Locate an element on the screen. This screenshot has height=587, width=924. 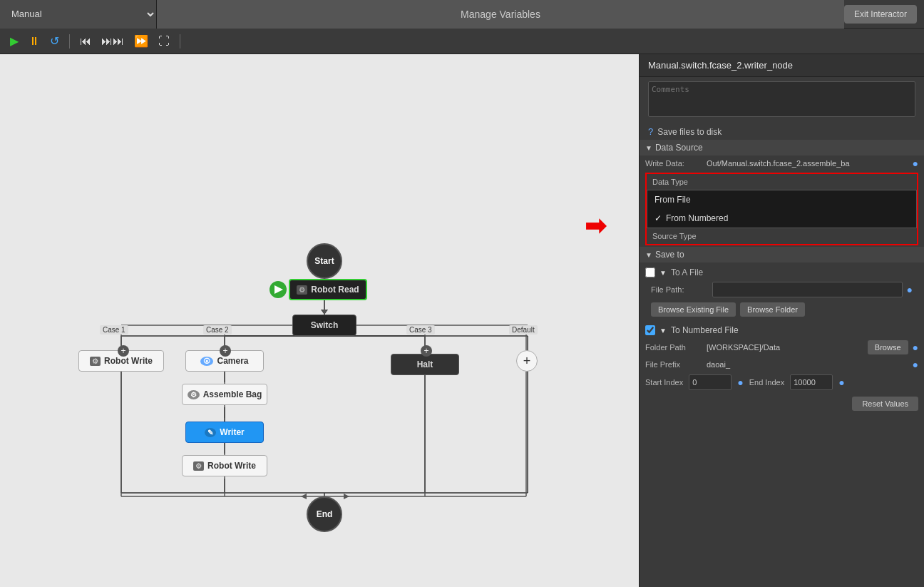
dropdown-menu: From File ✓From Numbered is located at coordinates (781, 209).